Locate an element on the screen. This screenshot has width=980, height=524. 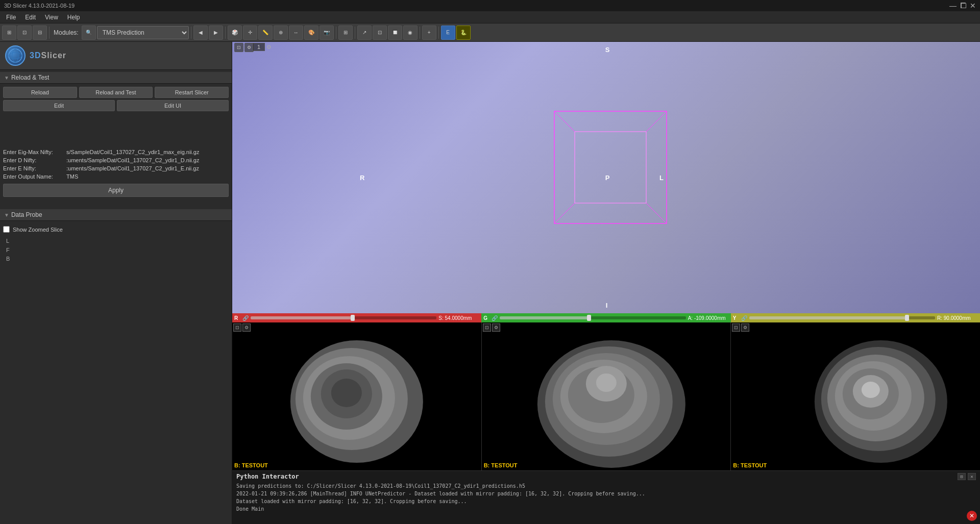
slice-bar-Y-thumb is located at coordinates (907, 318).